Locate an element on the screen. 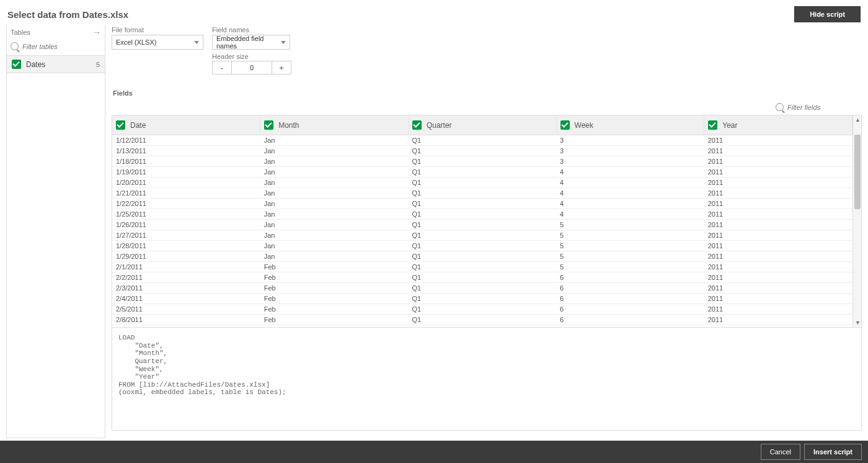 Image resolution: width=868 pixels, height=463 pixels. column-header: Date is located at coordinates (186, 125).